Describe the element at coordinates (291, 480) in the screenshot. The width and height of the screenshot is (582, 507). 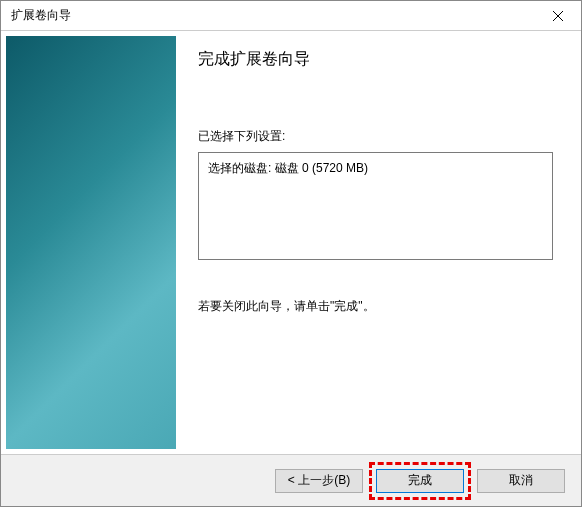
I see `button-bar: < 上一步(B) 完成 取消` at that location.